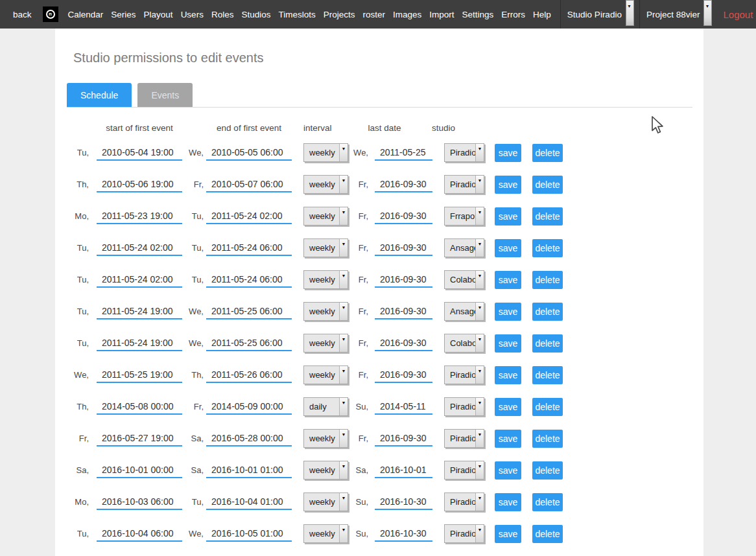  What do you see at coordinates (22, 14) in the screenshot?
I see `back-link: back` at bounding box center [22, 14].